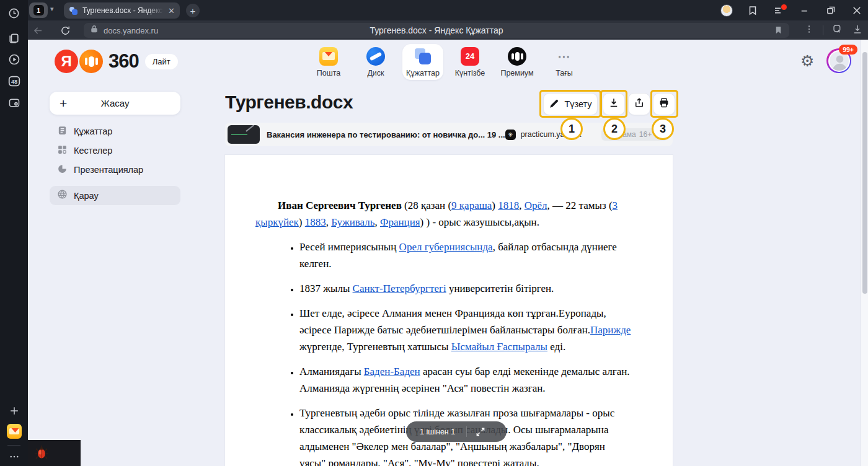 The image size is (868, 466). What do you see at coordinates (857, 11) in the screenshot?
I see `close-button` at bounding box center [857, 11].